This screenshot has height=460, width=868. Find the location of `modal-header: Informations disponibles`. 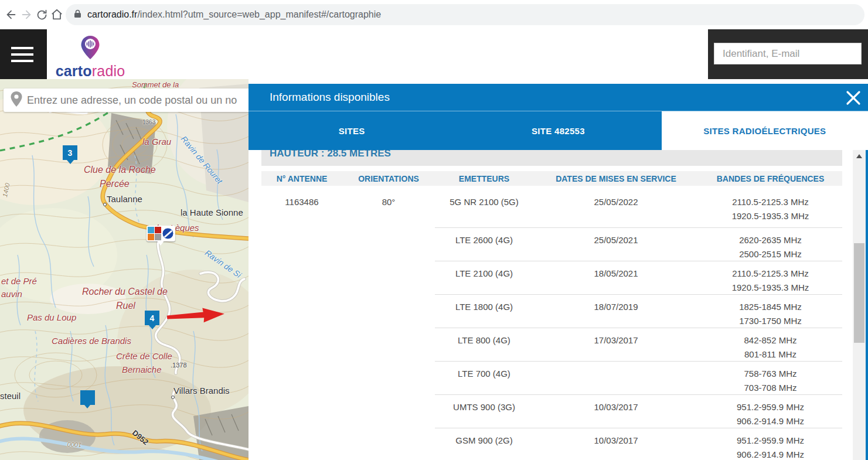

modal-header: Informations disponibles is located at coordinates (558, 97).